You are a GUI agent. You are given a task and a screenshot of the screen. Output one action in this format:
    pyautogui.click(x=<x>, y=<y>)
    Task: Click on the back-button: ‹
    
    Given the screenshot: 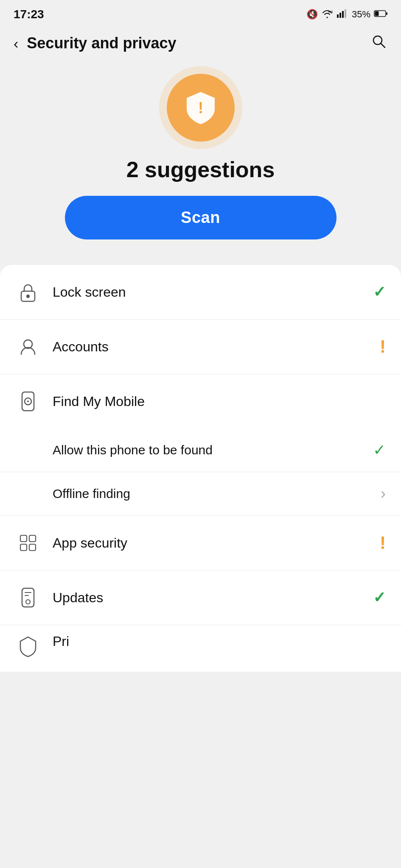 What is the action you would take?
    pyautogui.click(x=16, y=43)
    